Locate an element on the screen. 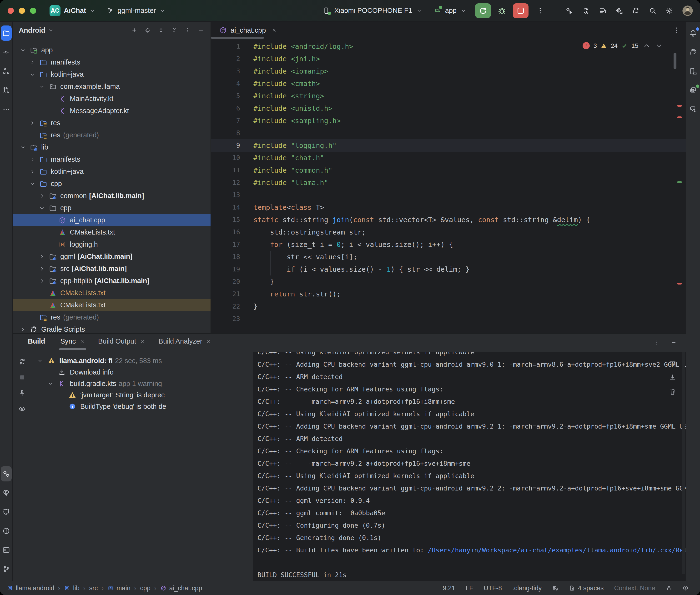 Image resolution: width=700 pixels, height=595 pixels. rerun-app-button is located at coordinates (483, 11).